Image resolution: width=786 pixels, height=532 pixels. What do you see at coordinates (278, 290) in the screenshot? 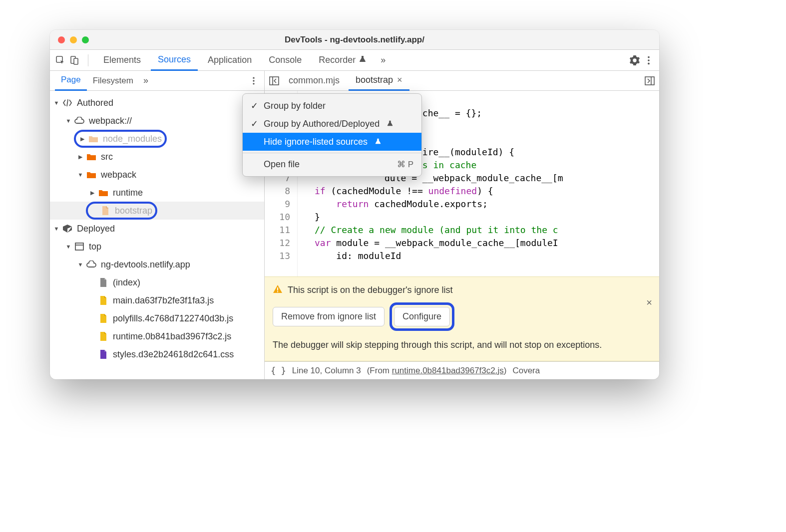
I see `warning-icon` at bounding box center [278, 290].